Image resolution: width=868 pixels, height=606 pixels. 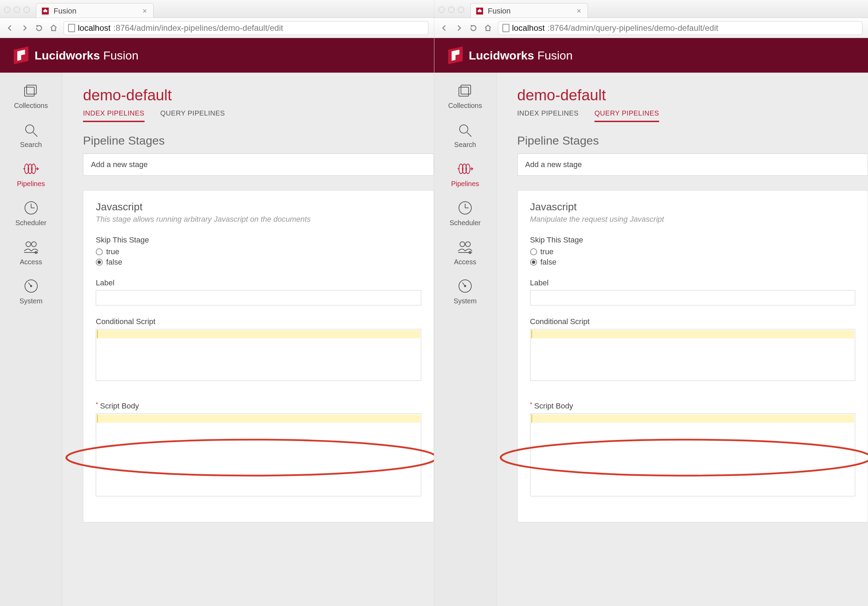 What do you see at coordinates (31, 208) in the screenshot?
I see `scheduler-icon` at bounding box center [31, 208].